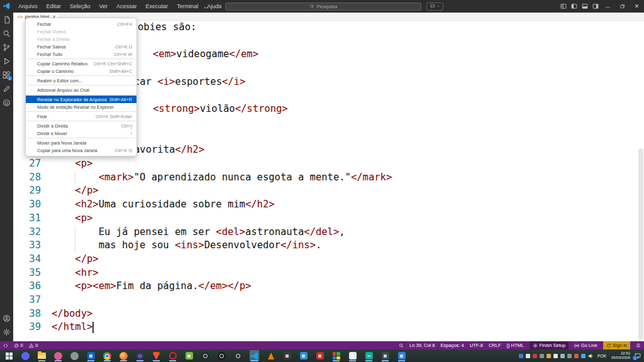  Describe the element at coordinates (80, 6) in the screenshot. I see `menu-seleo: Seleção` at that location.